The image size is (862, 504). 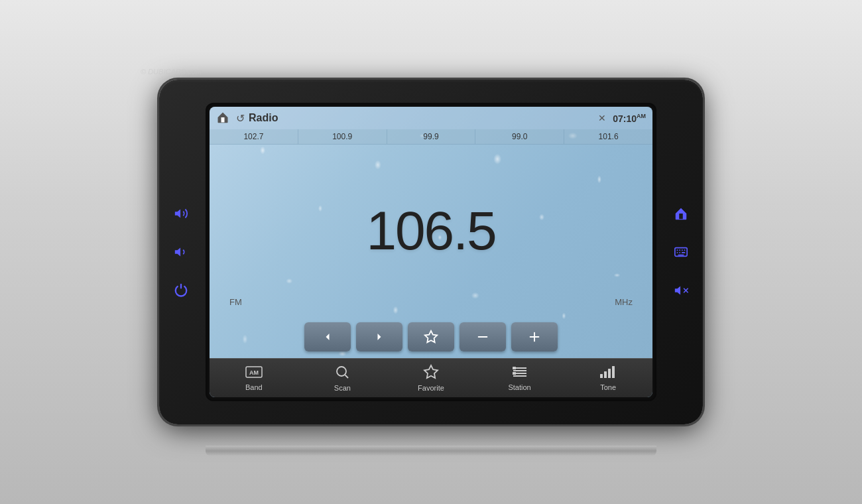 I want to click on minus-button, so click(x=483, y=337).